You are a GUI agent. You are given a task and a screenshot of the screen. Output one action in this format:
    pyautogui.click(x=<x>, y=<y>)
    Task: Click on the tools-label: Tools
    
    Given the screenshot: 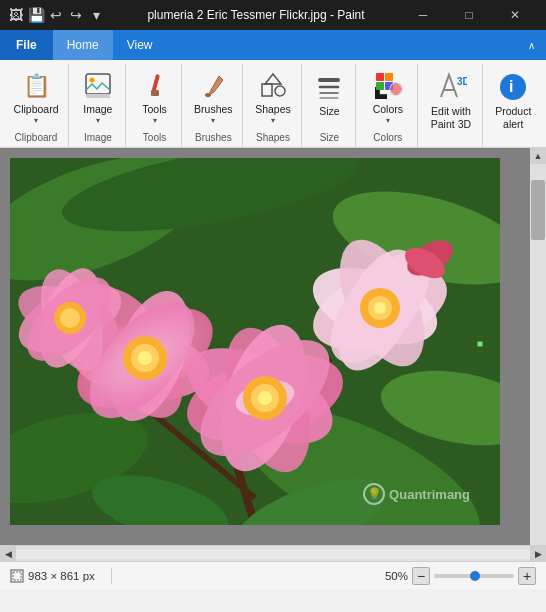 What is the action you would take?
    pyautogui.click(x=154, y=110)
    